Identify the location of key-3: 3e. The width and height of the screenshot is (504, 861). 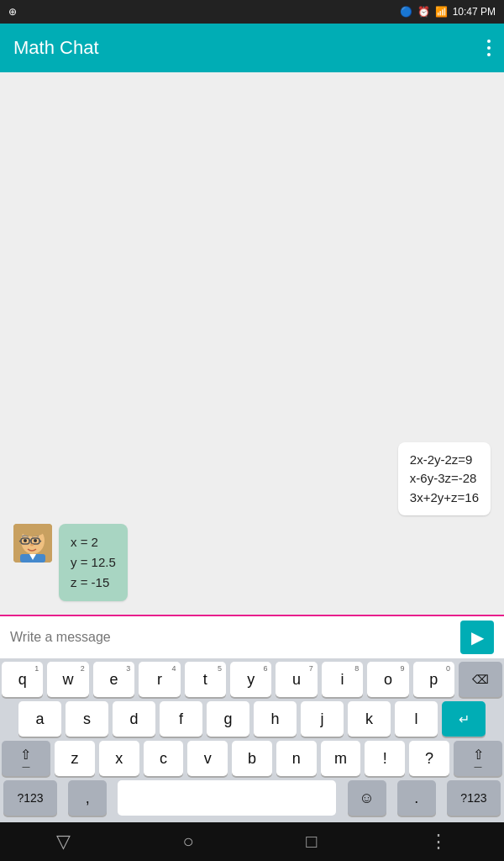
(114, 679).